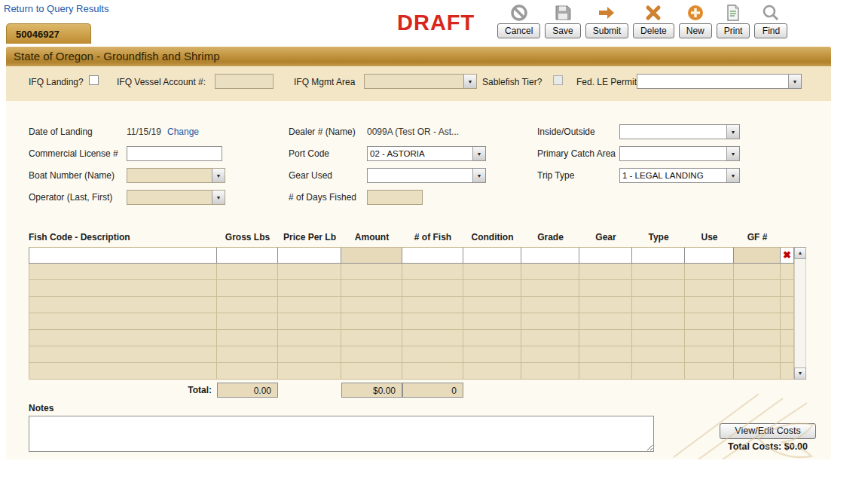 The width and height of the screenshot is (868, 488). Describe the element at coordinates (563, 13) in the screenshot. I see `save-icon` at that location.